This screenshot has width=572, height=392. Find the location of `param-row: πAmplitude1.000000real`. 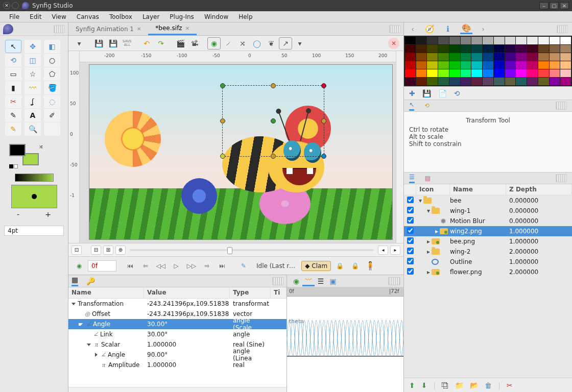

param-row: πAmplitude1.000000real is located at coordinates (178, 365).